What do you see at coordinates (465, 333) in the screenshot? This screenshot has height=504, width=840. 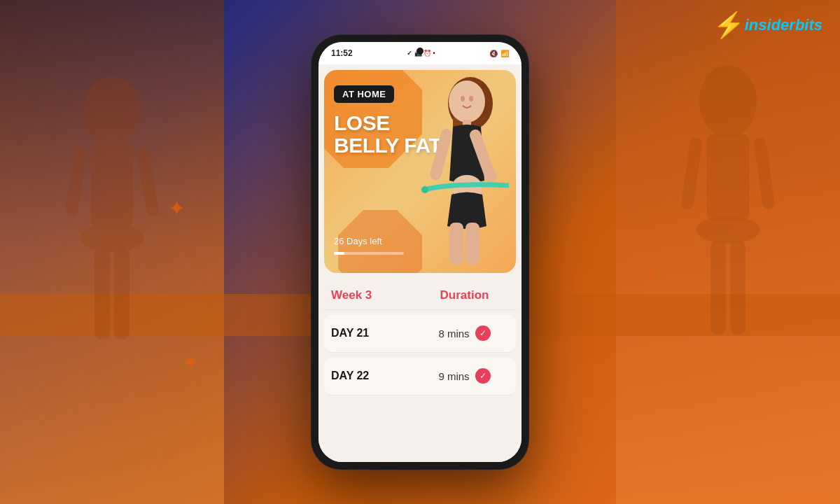 I see `day-21-duration: 8 mins ✓` at bounding box center [465, 333].